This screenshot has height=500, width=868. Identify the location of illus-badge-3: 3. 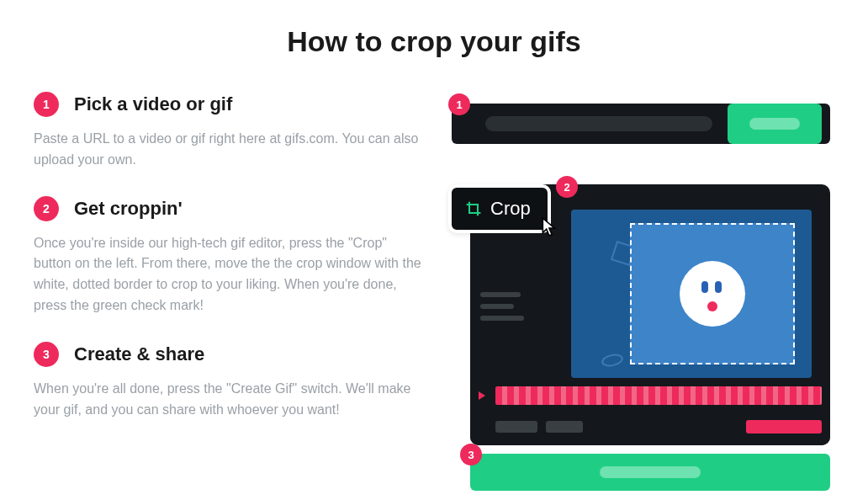
(471, 455).